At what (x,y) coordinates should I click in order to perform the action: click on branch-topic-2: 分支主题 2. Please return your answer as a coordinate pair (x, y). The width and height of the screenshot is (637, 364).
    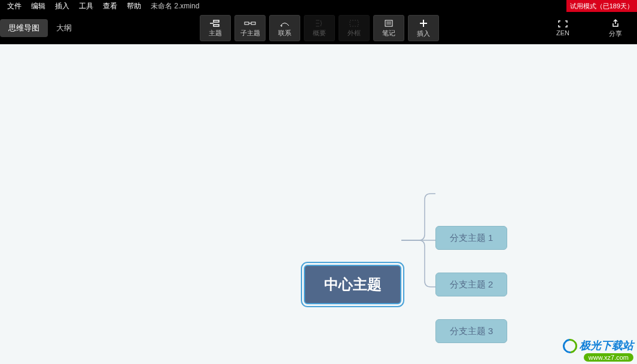
    Looking at the image, I should click on (471, 285).